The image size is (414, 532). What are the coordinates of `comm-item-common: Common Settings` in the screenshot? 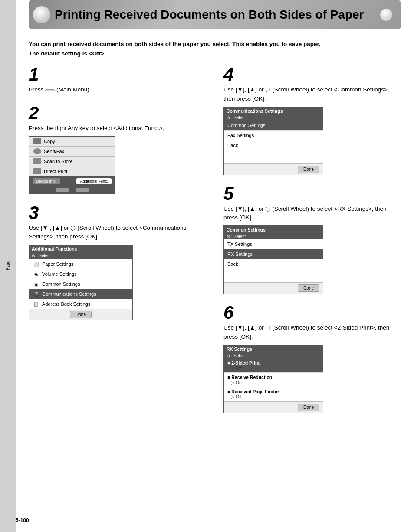 It's located at (273, 126).